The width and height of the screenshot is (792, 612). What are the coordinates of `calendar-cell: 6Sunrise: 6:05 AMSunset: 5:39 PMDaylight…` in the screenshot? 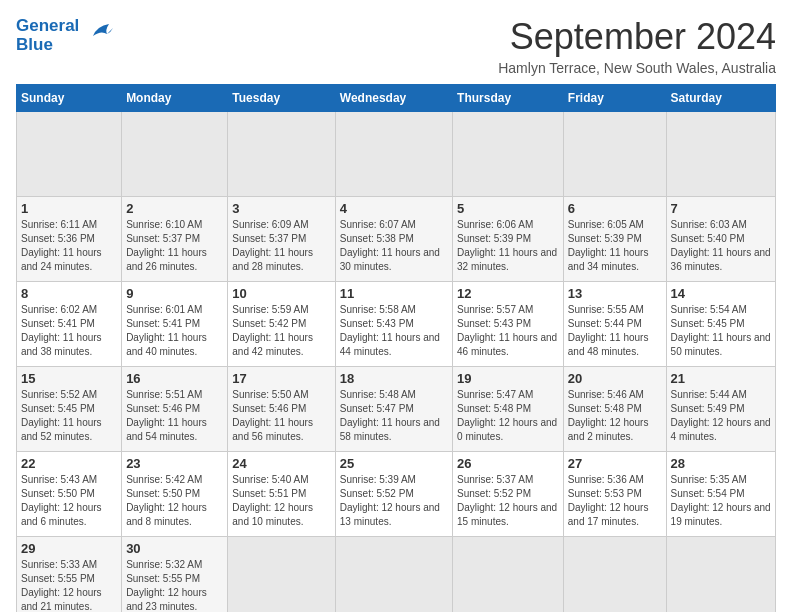 It's located at (614, 240).